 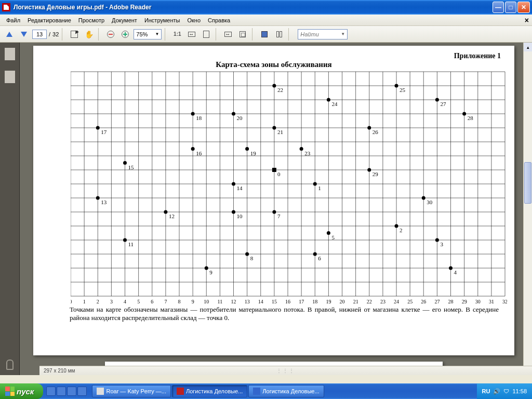 What do you see at coordinates (253, 7) in the screenshot?
I see `window-title: Логистика Деловые игры.pdf - Adobe Reade…` at bounding box center [253, 7].